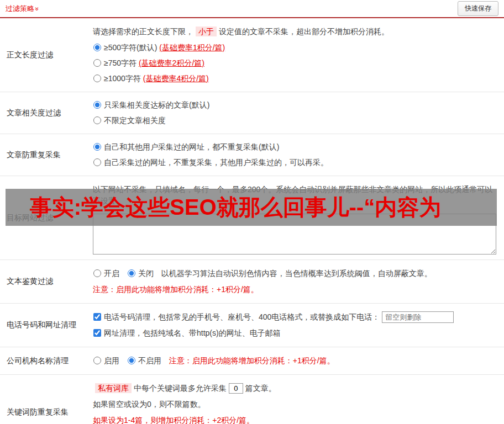  What do you see at coordinates (97, 273) in the screenshot?
I see `porn-on-radio` at bounding box center [97, 273].